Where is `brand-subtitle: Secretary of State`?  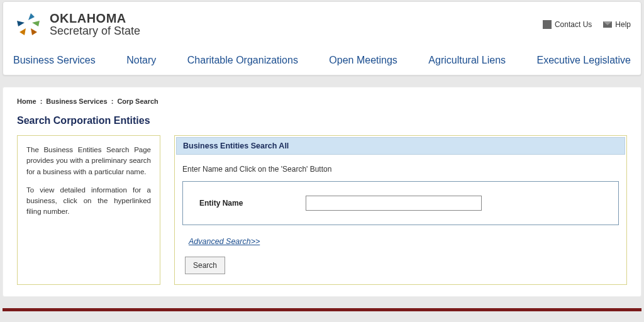
brand-subtitle: Secretary of State is located at coordinates (95, 31).